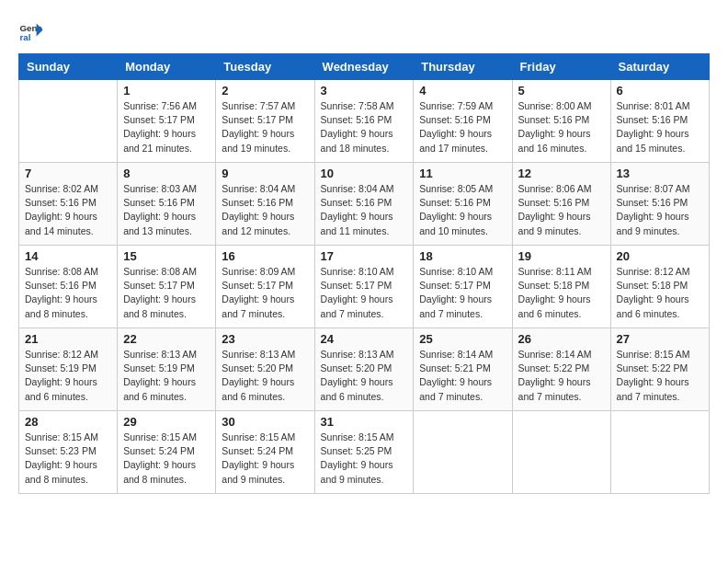 The height and width of the screenshot is (563, 728). Describe the element at coordinates (364, 121) in the screenshot. I see `calendar-cell: 3Sunrise: 7:58 AMSunset: 5:16 PMDaylight…` at that location.